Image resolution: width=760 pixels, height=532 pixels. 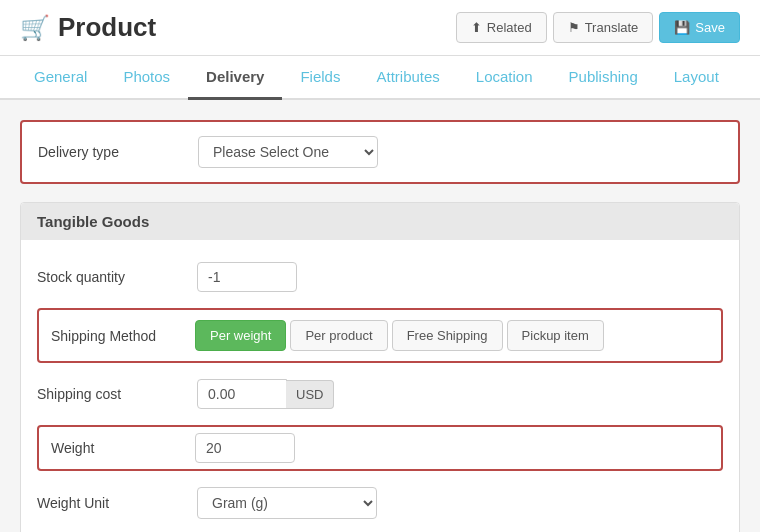 What do you see at coordinates (310, 394) in the screenshot?
I see `currency-badge: USD` at bounding box center [310, 394].